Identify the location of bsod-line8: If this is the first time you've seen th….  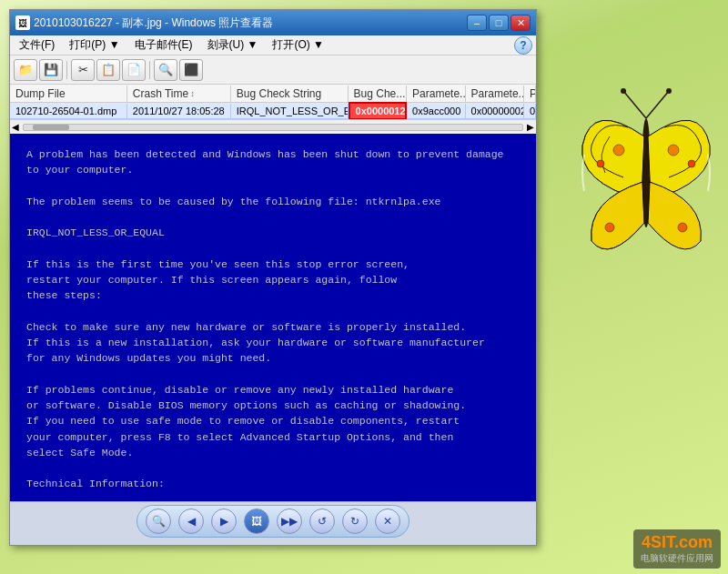
(273, 264).